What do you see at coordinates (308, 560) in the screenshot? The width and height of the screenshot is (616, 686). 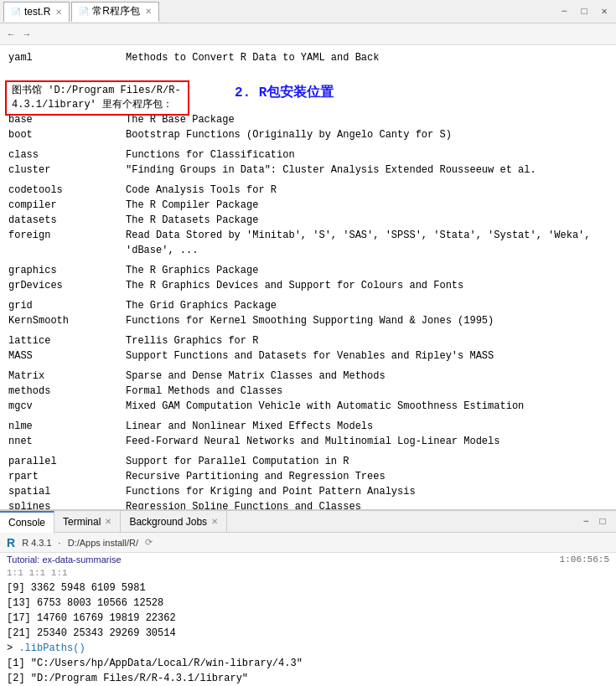 I see `tutorial-line: Tutorial: ex-data-summarise 1:06:56:5` at bounding box center [308, 560].